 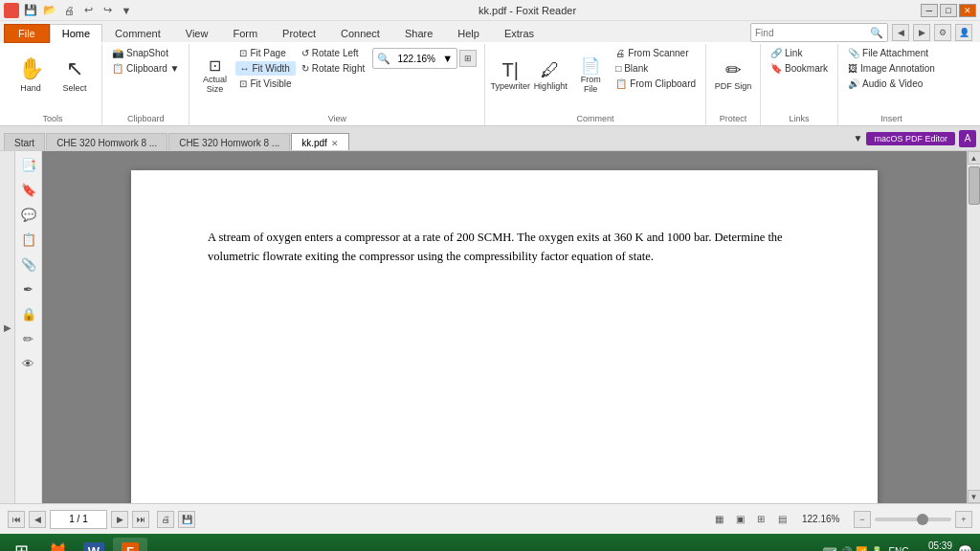 I want to click on close-button: ✕, so click(x=968, y=11).